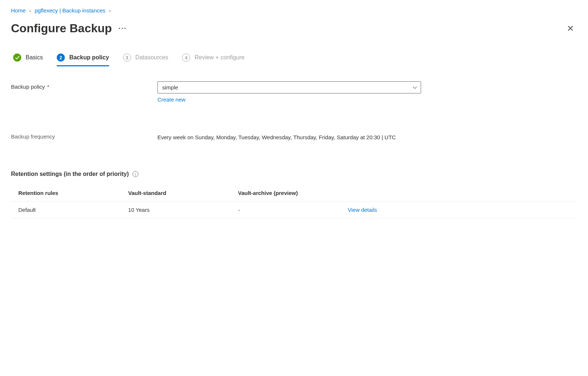 The height and width of the screenshot is (376, 588). What do you see at coordinates (84, 92) in the screenshot?
I see `backup-policy-label: Backup policy *` at bounding box center [84, 92].